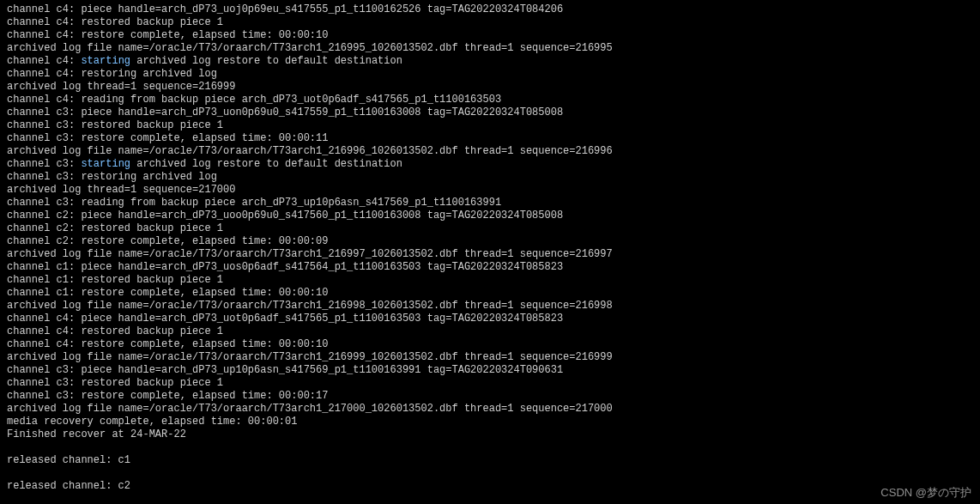 The width and height of the screenshot is (980, 504). What do you see at coordinates (490, 165) in the screenshot?
I see `terminal-line: channel c3: starting archived log restor…` at bounding box center [490, 165].